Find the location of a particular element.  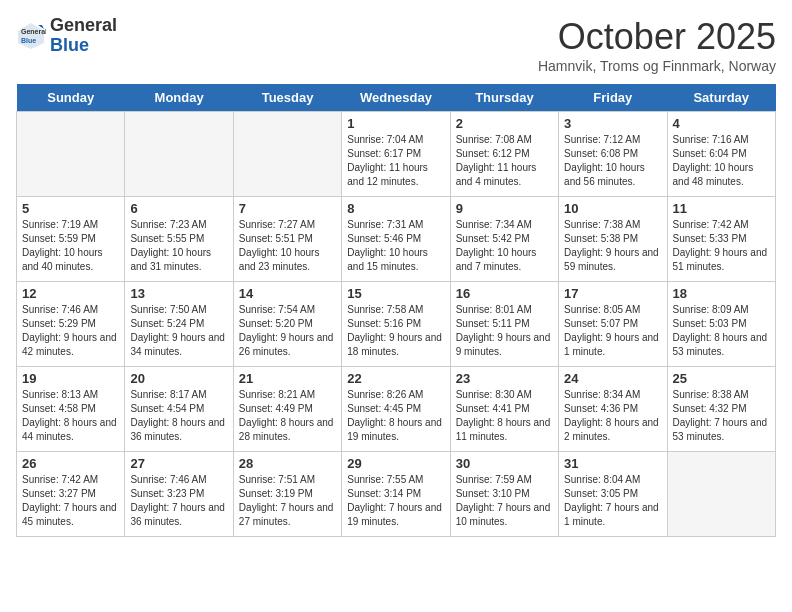

day-info: Sunrise: 8:26 AMSunset: 4:45 PMDaylight:… is located at coordinates (396, 416).